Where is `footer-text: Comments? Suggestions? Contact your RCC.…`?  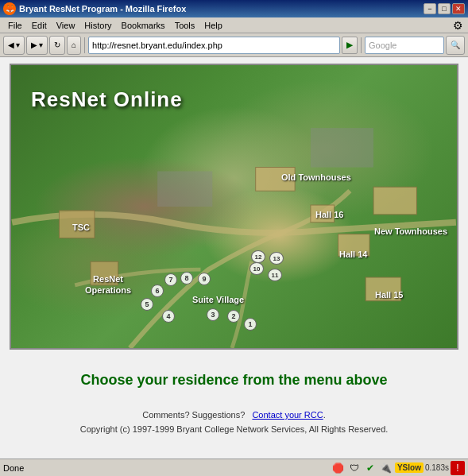
footer-text: Comments? Suggestions? Contact your RCC.… is located at coordinates (234, 423).